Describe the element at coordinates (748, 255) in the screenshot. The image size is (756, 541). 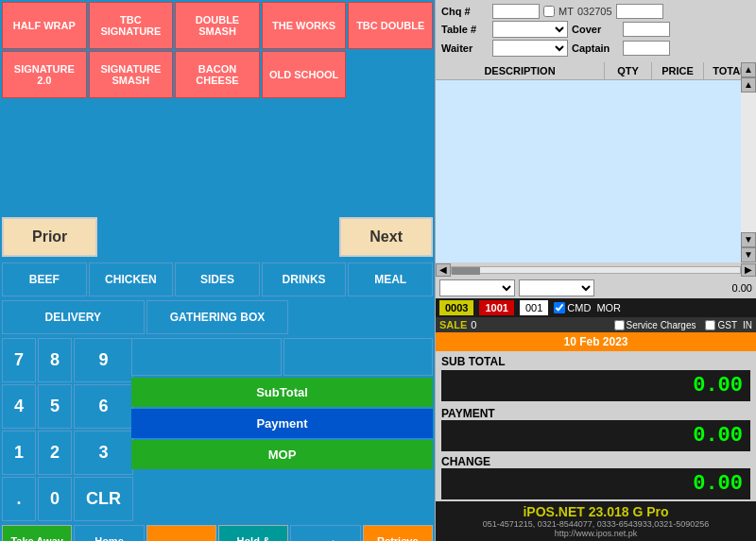
I see `scroll-down: ▼` at that location.